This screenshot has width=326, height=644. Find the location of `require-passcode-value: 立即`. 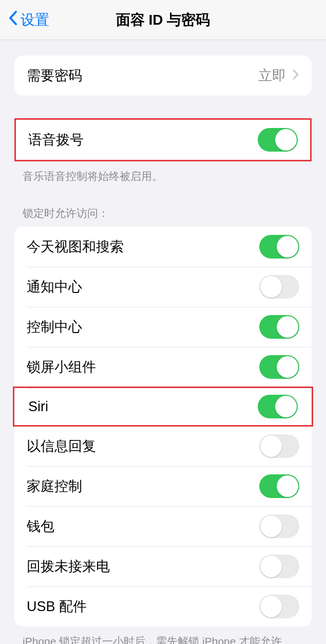

require-passcode-value: 立即 is located at coordinates (272, 76).